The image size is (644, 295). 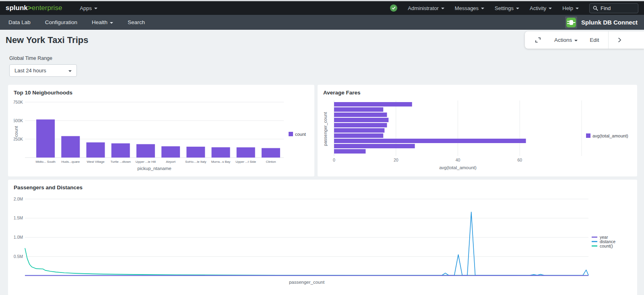 What do you see at coordinates (171, 162) in the screenshot?
I see `category-label: Airport` at bounding box center [171, 162].